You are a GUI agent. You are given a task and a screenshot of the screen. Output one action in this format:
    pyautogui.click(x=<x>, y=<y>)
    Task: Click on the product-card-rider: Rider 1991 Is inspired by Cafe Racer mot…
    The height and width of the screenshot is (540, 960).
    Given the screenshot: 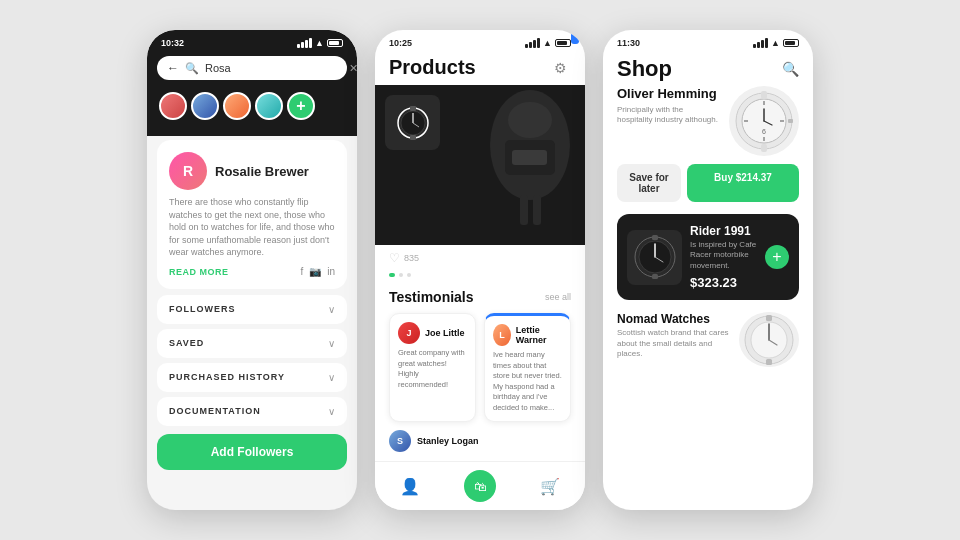 What is the action you would take?
    pyautogui.click(x=708, y=257)
    